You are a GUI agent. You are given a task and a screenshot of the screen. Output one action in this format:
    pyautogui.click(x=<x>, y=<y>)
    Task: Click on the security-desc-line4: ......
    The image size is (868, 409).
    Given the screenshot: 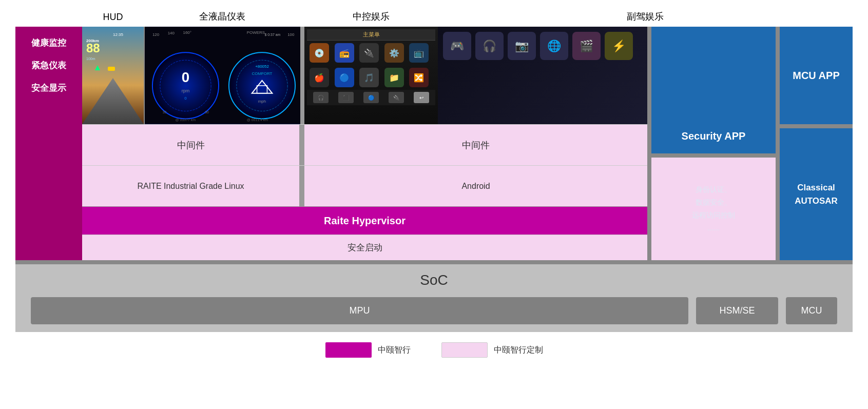 What is the action you would take?
    pyautogui.click(x=713, y=228)
    